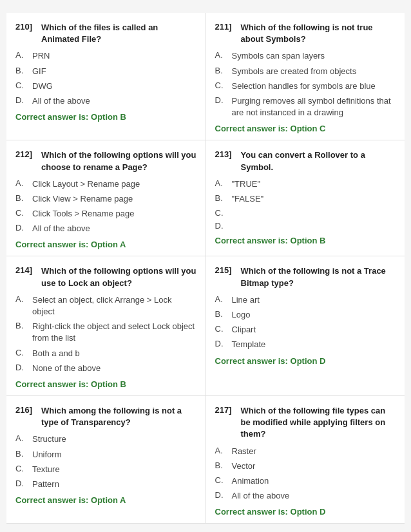 The width and height of the screenshot is (411, 532). What do you see at coordinates (46, 470) in the screenshot?
I see `opt-text: Texture` at bounding box center [46, 470].